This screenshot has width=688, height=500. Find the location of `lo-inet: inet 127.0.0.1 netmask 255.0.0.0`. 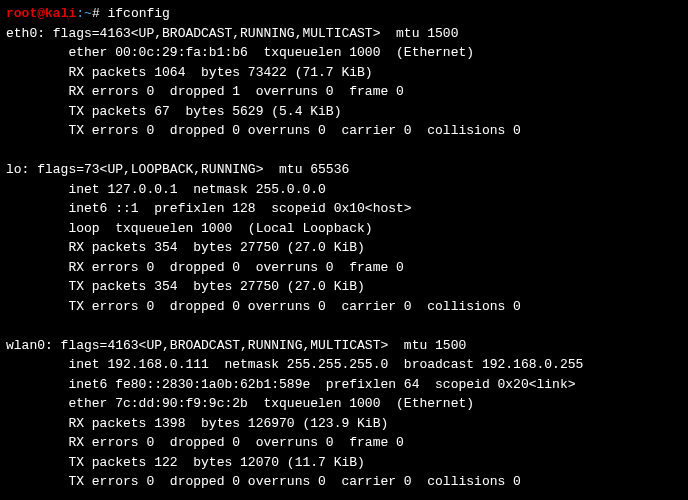

lo-inet: inet 127.0.0.1 netmask 255.0.0.0 is located at coordinates (344, 190).